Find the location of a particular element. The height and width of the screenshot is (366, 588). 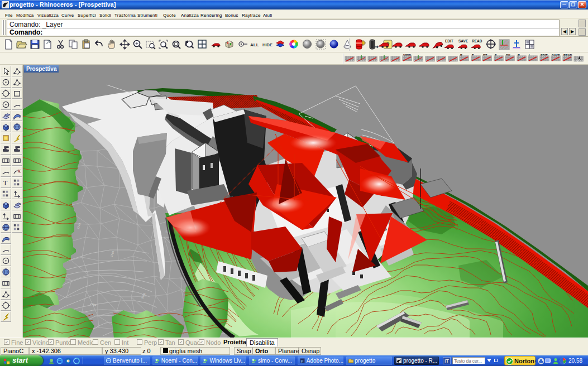

svg-text: EDIT is located at coordinates (449, 41).